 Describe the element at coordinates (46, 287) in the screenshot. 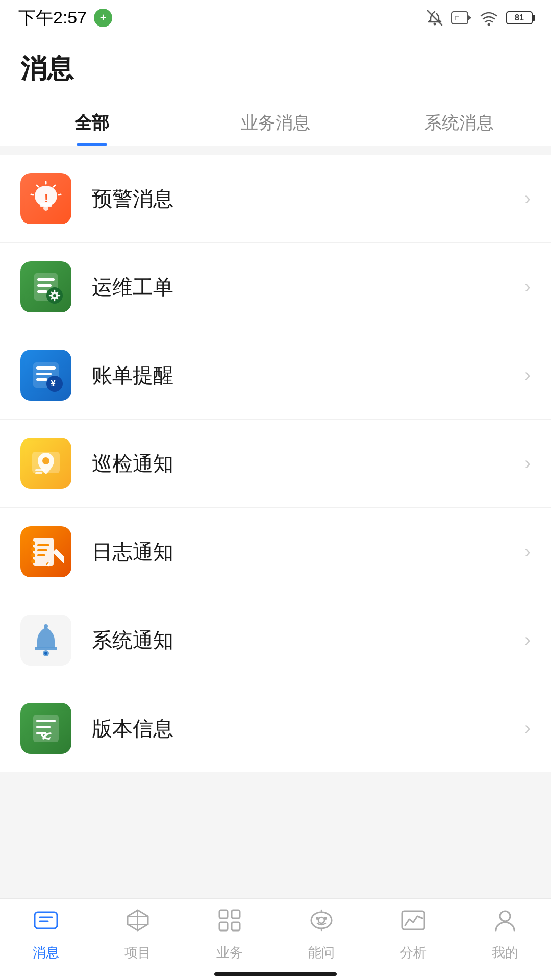

I see `ops-icon` at that location.